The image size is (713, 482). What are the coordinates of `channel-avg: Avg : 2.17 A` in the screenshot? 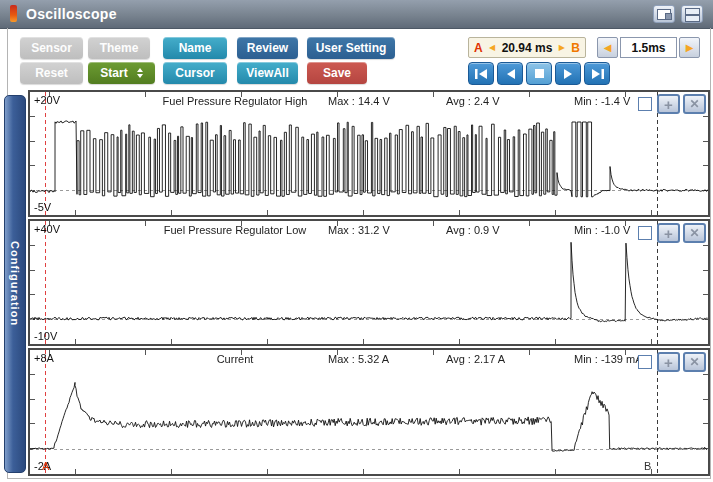 It's located at (476, 359).